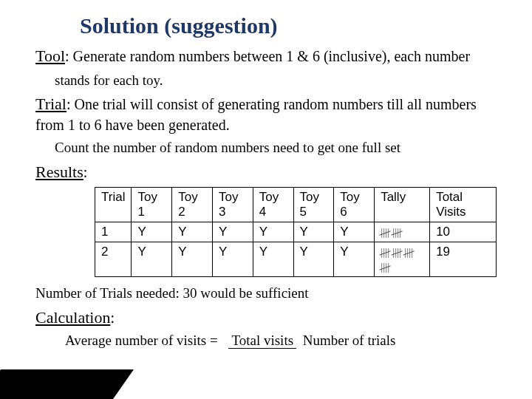 The image size is (532, 399). What do you see at coordinates (276, 81) in the screenshot?
I see `tool-cont: stands for each toy.` at bounding box center [276, 81].